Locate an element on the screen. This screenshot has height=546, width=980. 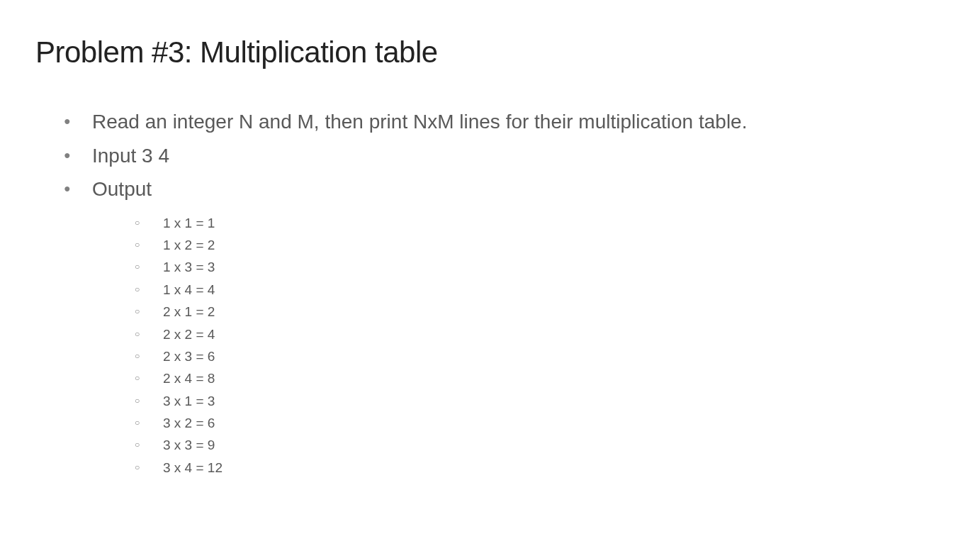
bullet-input: Input 3 4 is located at coordinates (507, 156).